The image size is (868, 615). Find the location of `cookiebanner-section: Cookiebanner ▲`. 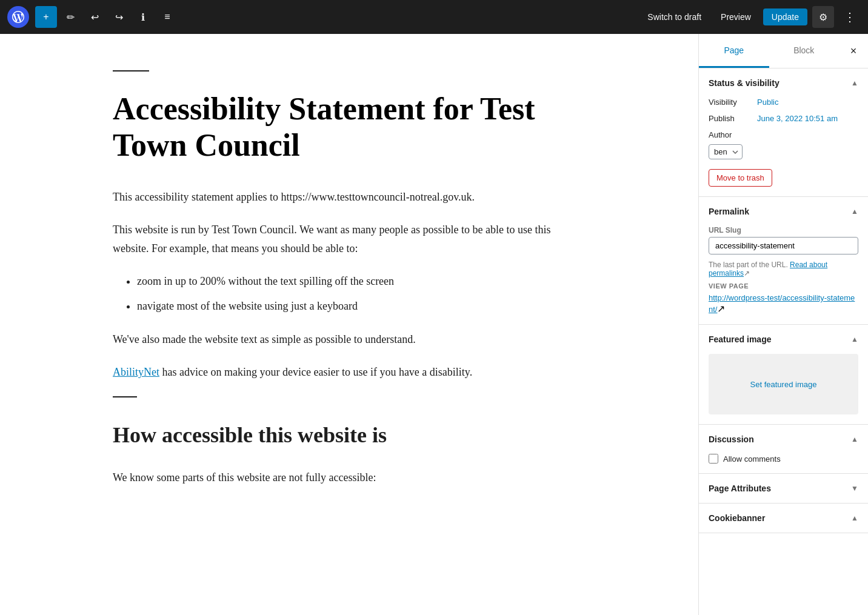

cookiebanner-section: Cookiebanner ▲ is located at coordinates (783, 519).